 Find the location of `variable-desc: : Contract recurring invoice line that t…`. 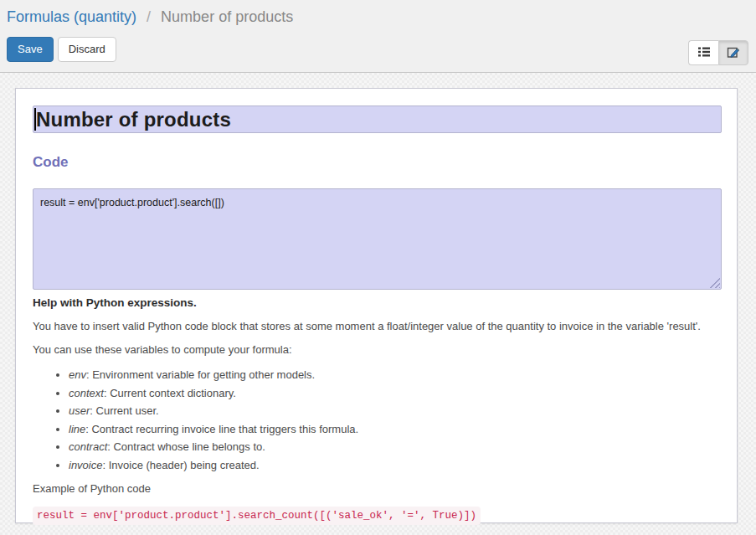

variable-desc: : Contract recurring invoice line that t… is located at coordinates (222, 429).